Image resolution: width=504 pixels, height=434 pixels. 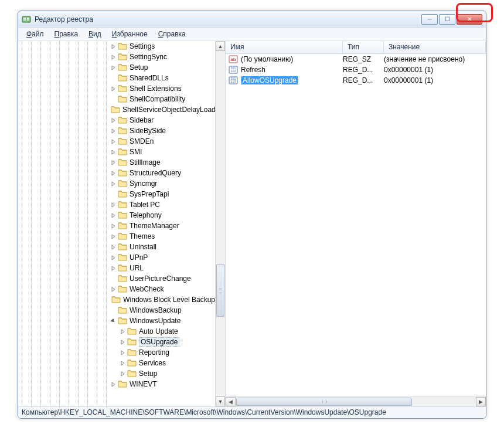 I want to click on tree-item: SettingSync, so click(x=117, y=57).